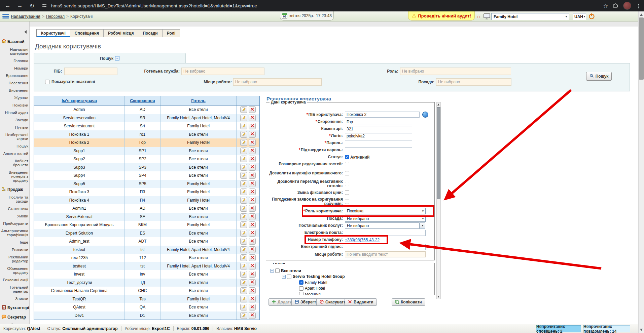 The image size is (644, 333). What do you see at coordinates (361, 302) in the screenshot?
I see `delete-button: Видалити` at bounding box center [361, 302].